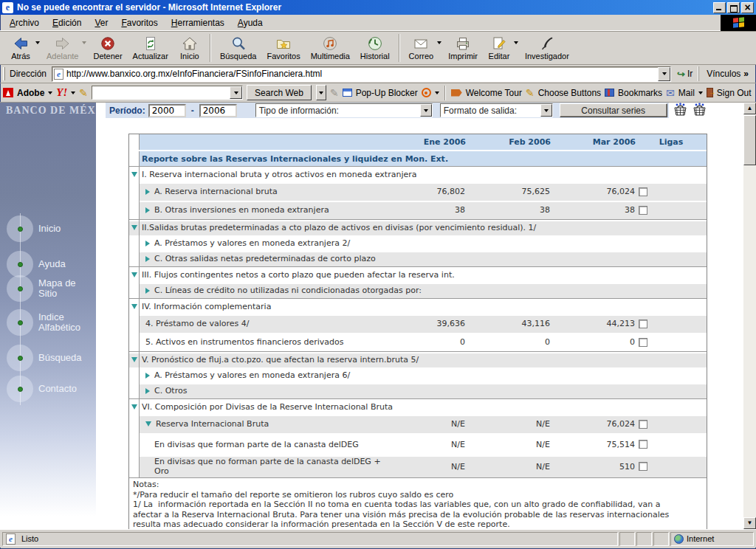  Describe the element at coordinates (321, 93) in the screenshot. I see `search-web-dropdown` at that location.